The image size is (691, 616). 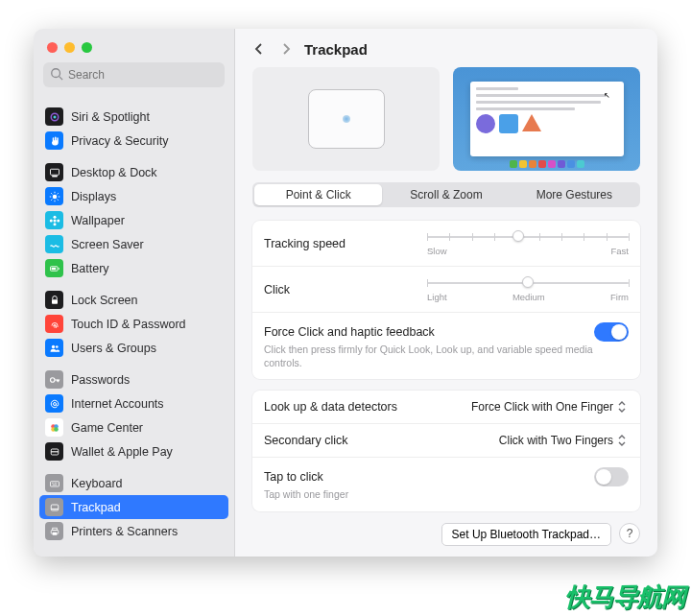 I want to click on wave-icon, so click(x=54, y=244).